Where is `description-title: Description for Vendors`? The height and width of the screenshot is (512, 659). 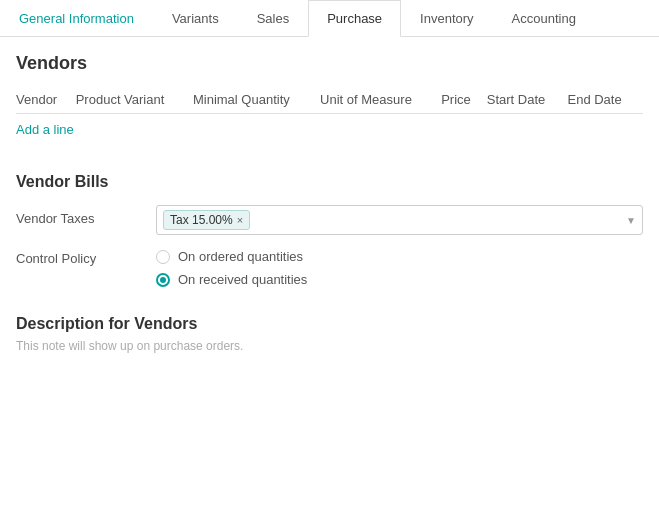 description-title: Description for Vendors is located at coordinates (330, 324).